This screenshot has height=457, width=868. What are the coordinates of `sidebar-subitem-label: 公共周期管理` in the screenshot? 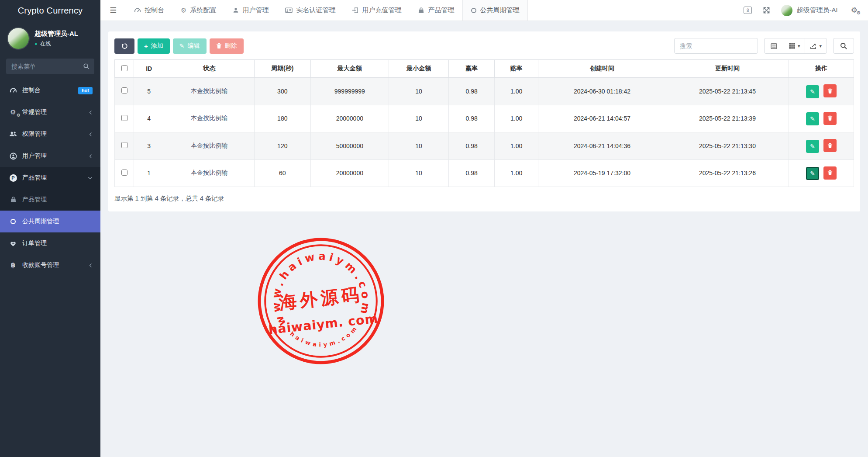 It's located at (41, 222).